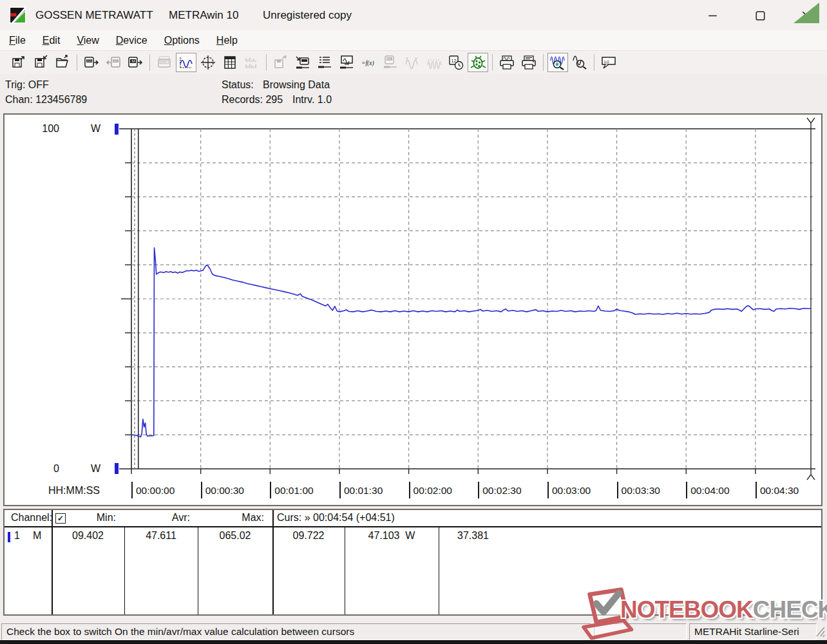 This screenshot has width=827, height=644. What do you see at coordinates (412, 62) in the screenshot?
I see `trigger-single-button` at bounding box center [412, 62].